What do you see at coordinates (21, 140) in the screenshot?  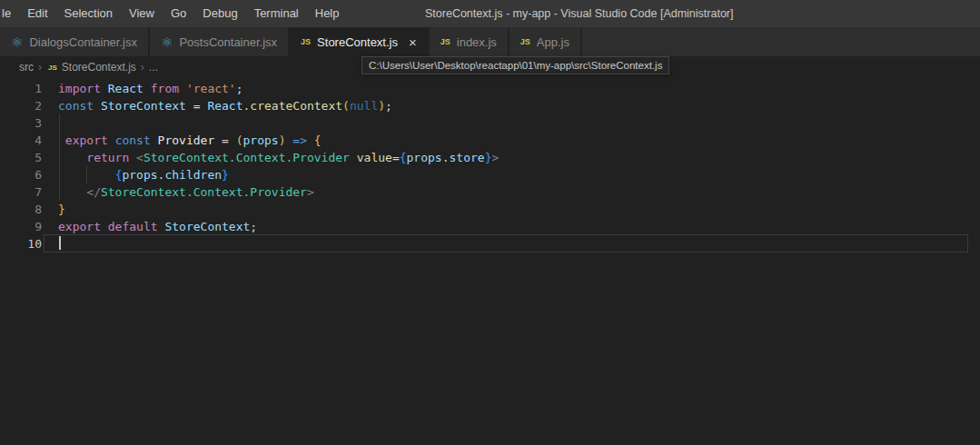 I see `line-number: 4` at bounding box center [21, 140].